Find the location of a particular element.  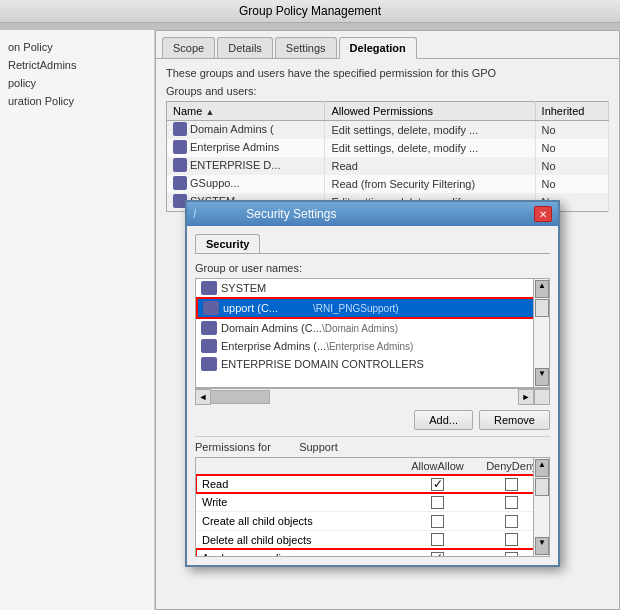

modal-close-button: ✕ is located at coordinates (543, 214).